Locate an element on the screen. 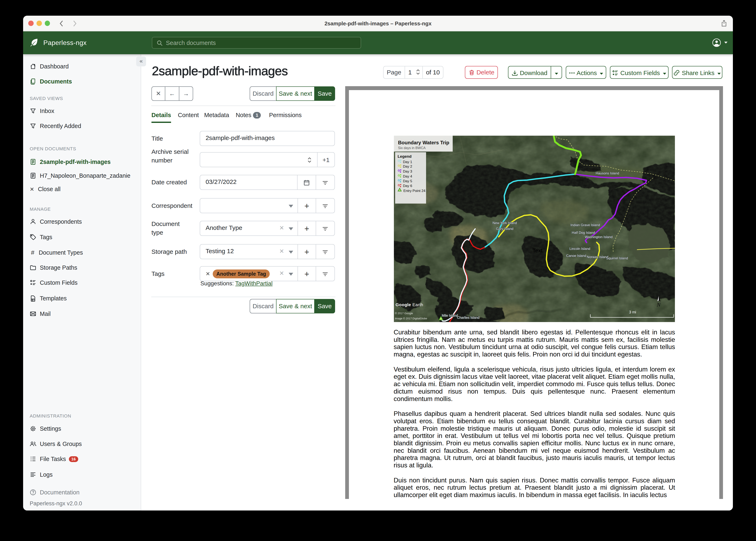 This screenshot has width=756, height=541. svg-text: Mile Island is located at coordinates (450, 315).